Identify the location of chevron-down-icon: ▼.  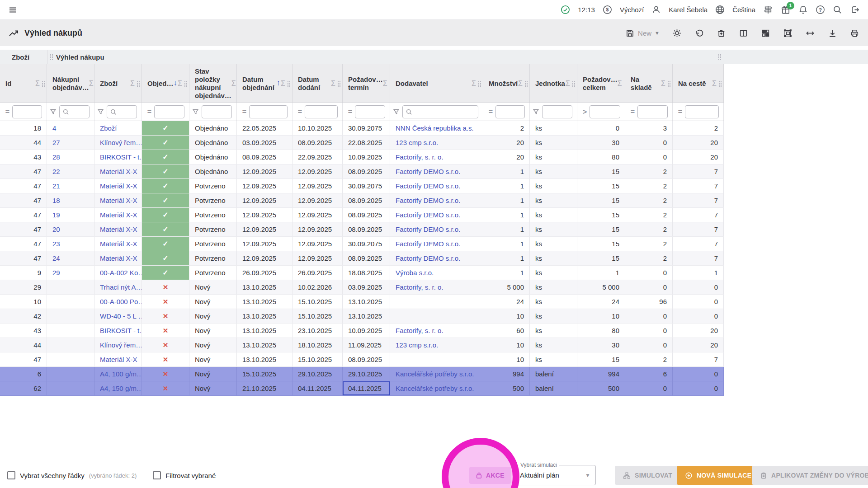
(657, 33).